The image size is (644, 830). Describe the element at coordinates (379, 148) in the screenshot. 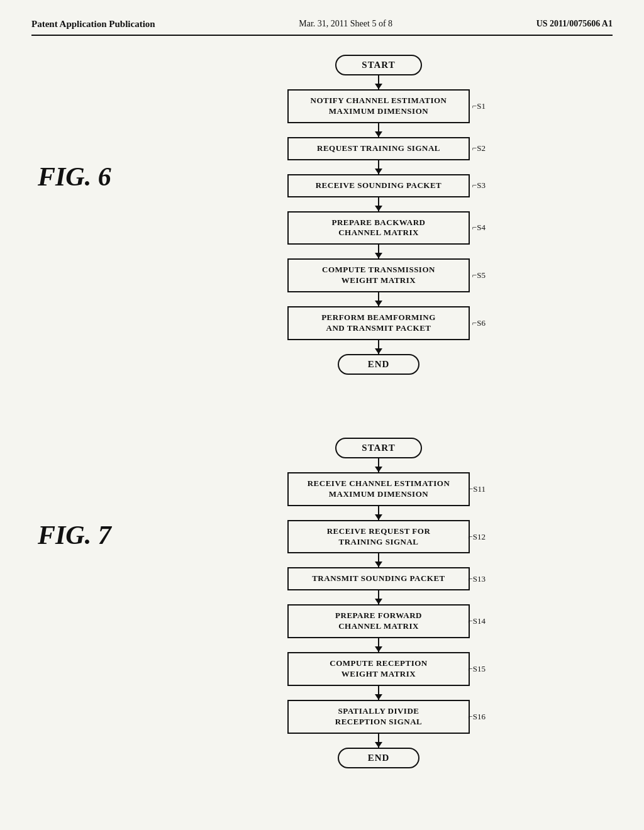

I see `step-s2-box: REQUEST TRAINING SIGNAL` at that location.